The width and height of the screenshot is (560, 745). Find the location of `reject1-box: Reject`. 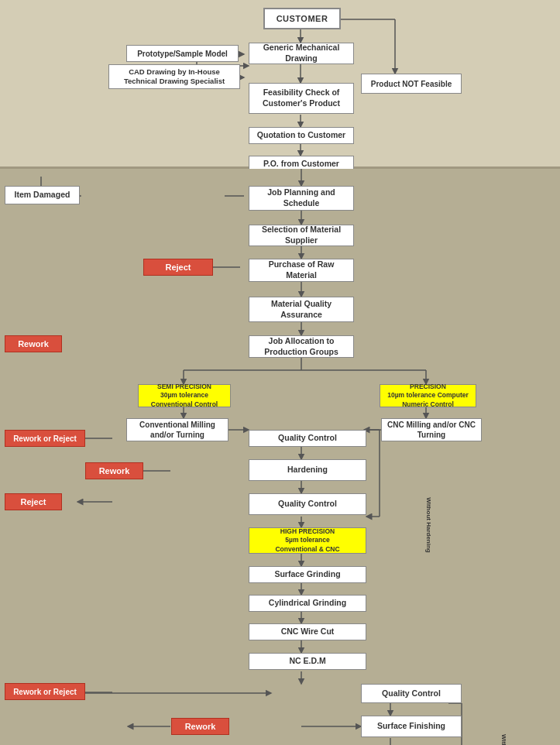

reject1-box: Reject is located at coordinates (178, 267).